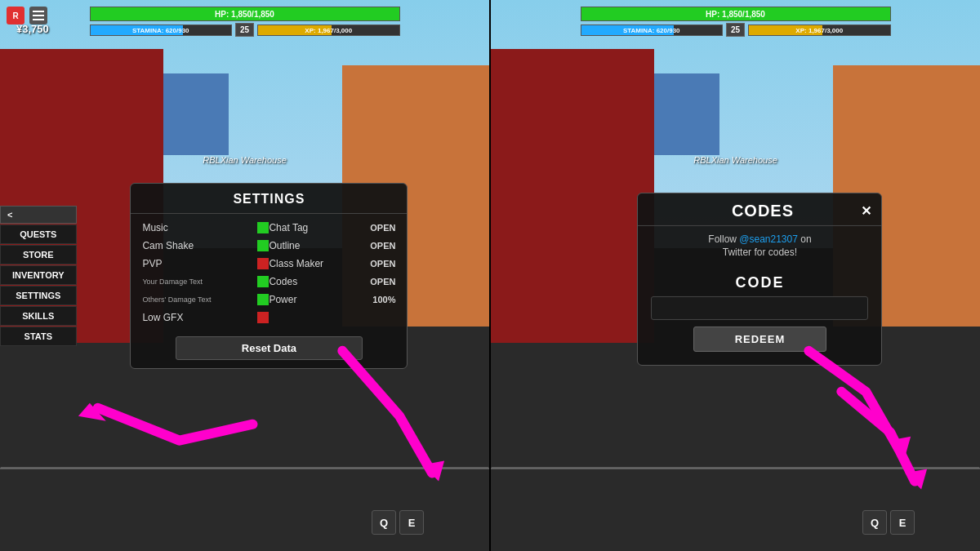 The width and height of the screenshot is (980, 551). What do you see at coordinates (198, 264) in the screenshot?
I see `setting-pvp-label: PVP` at bounding box center [198, 264].